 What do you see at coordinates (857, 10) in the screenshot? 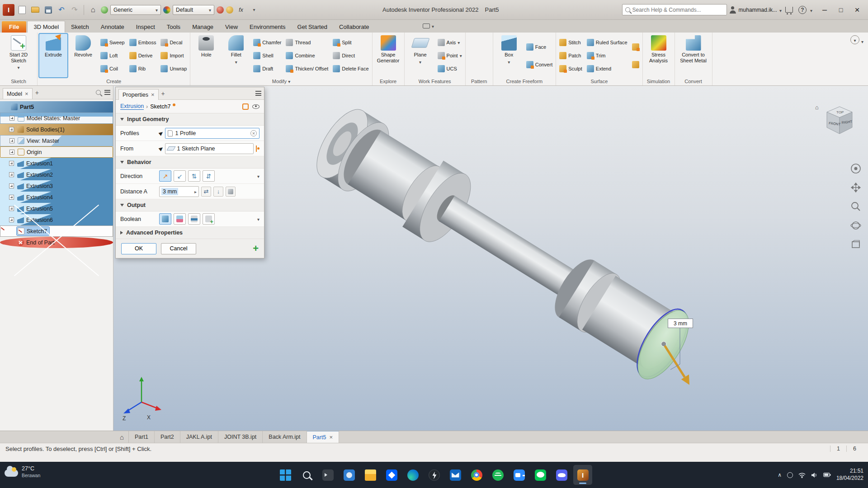
I see `close-button` at bounding box center [857, 10].